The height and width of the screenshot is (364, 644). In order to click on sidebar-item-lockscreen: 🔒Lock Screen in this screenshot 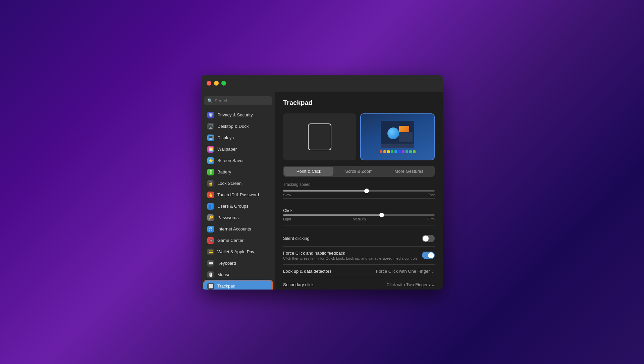, I will do `click(238, 184)`.